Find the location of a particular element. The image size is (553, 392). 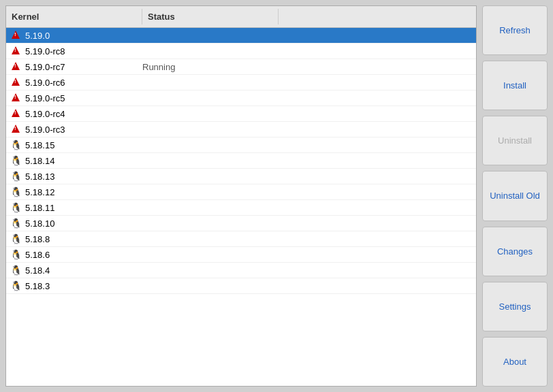

table-row: !5.19.0 is located at coordinates (241, 35).